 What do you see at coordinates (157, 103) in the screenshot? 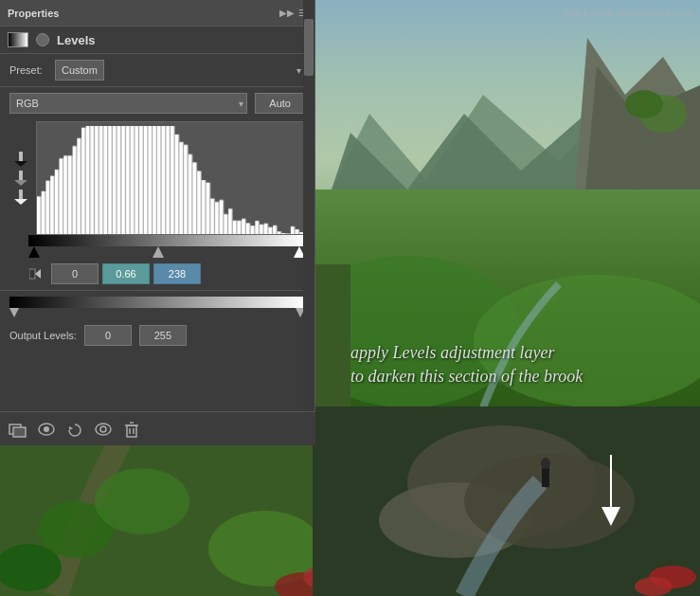
I see `channel-row: RGB Auto` at bounding box center [157, 103].